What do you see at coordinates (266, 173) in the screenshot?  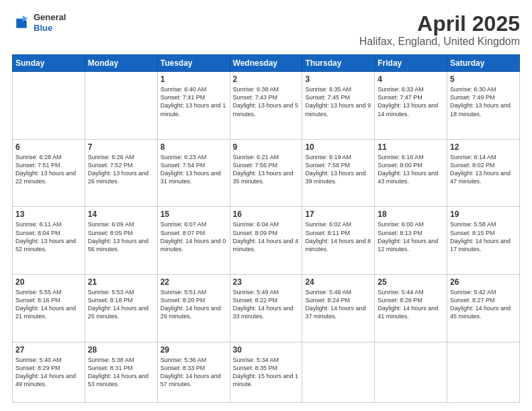 I see `table-row: 9Sunrise: 6:21 AM Sunset: 7:56 PM Daylig…` at bounding box center [266, 173].